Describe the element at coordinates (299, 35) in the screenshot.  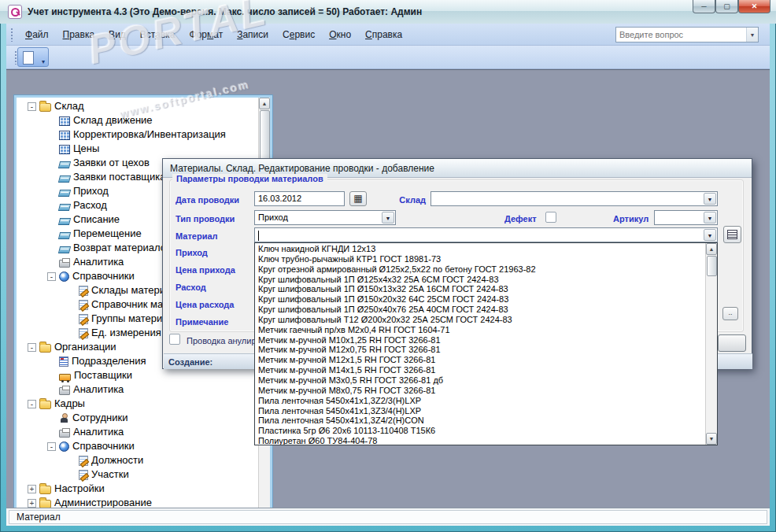
I see `menu-item: Сервис` at that location.